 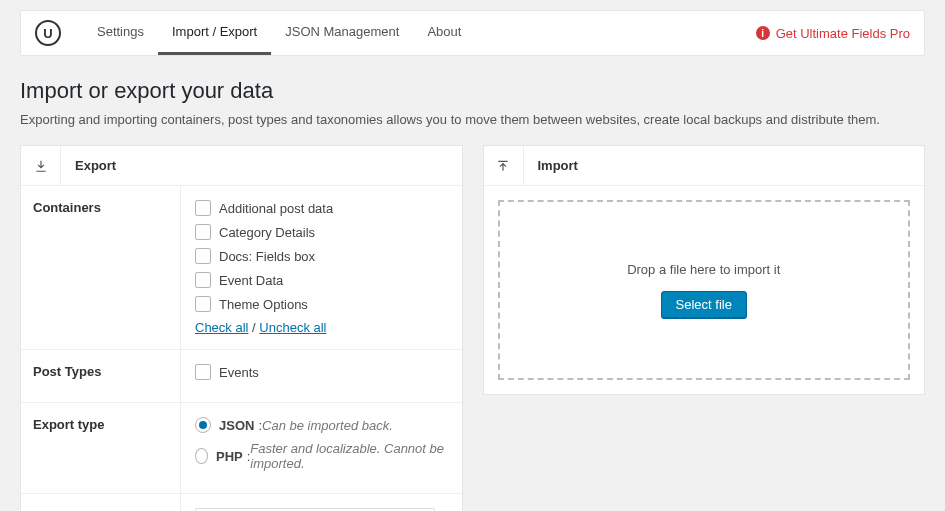 I want to click on container-checkbox-docs-fields-box: Docs: Fields box, so click(x=322, y=256).